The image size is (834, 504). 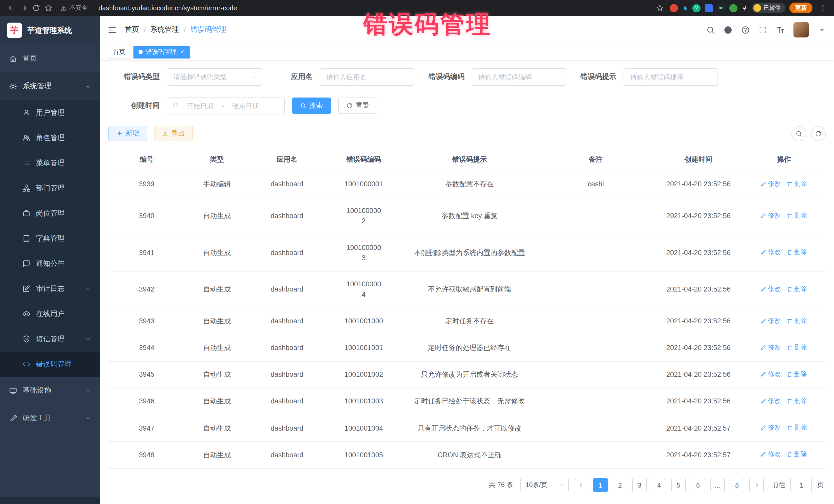 What do you see at coordinates (659, 485) in the screenshot?
I see `page-button-4: 4` at bounding box center [659, 485].